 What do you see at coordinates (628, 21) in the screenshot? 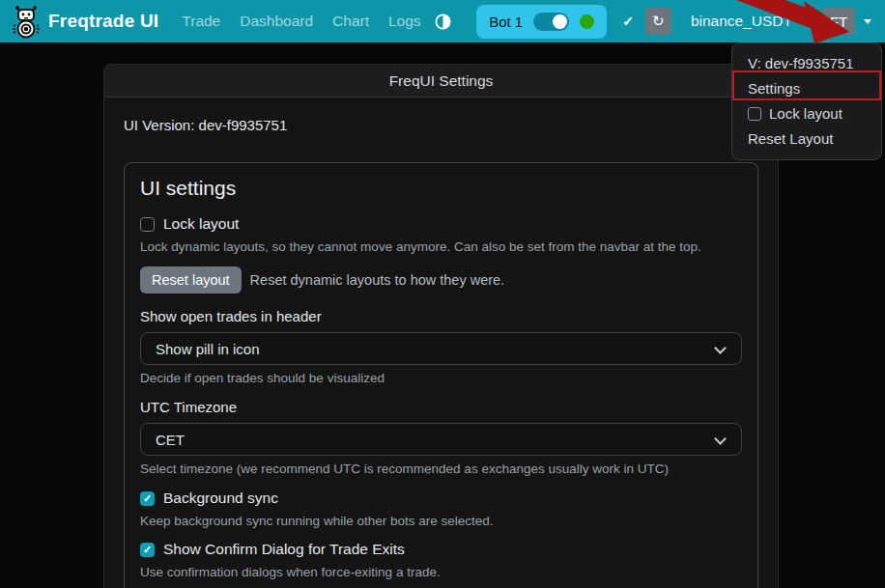
I see `bot-connected-check-icon: ✓` at bounding box center [628, 21].